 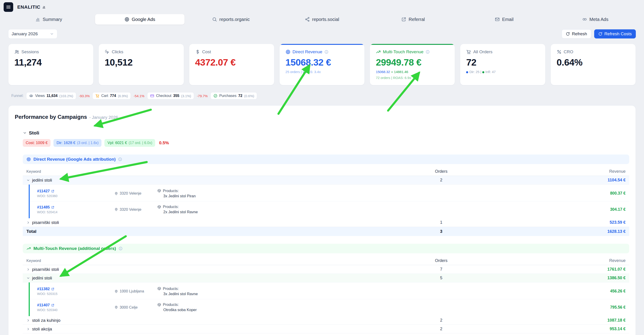 I want to click on share-icon, so click(x=307, y=19).